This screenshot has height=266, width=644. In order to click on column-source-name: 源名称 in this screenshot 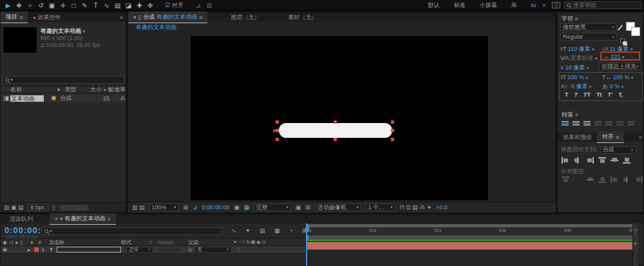, I will do `click(85, 242)`.